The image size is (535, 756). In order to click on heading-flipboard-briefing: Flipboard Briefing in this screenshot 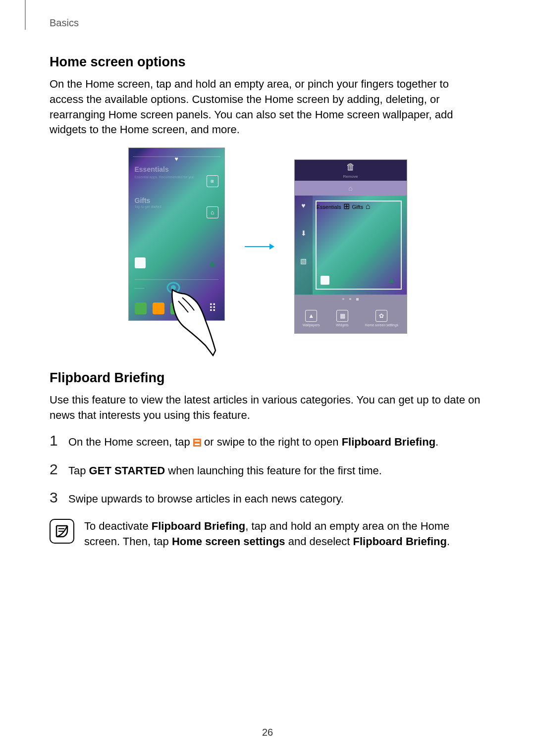, I will do `click(268, 378)`.